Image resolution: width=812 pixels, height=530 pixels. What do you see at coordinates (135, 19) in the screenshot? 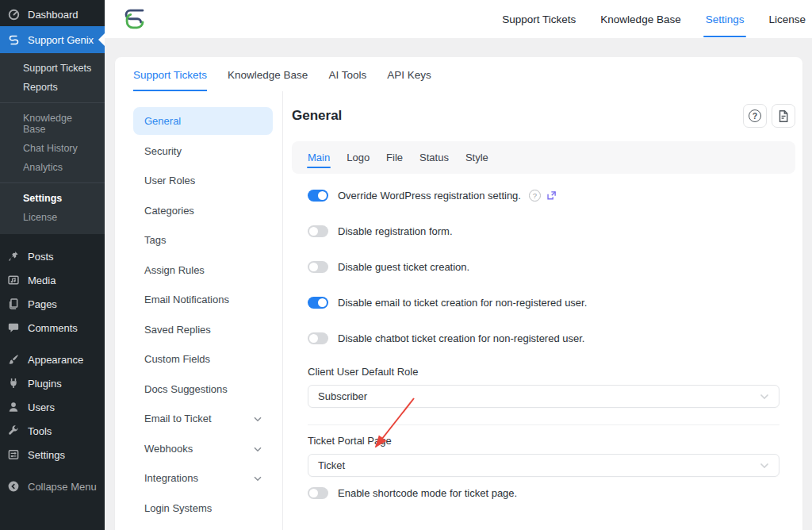
I see `support-genix-logo` at bounding box center [135, 19].